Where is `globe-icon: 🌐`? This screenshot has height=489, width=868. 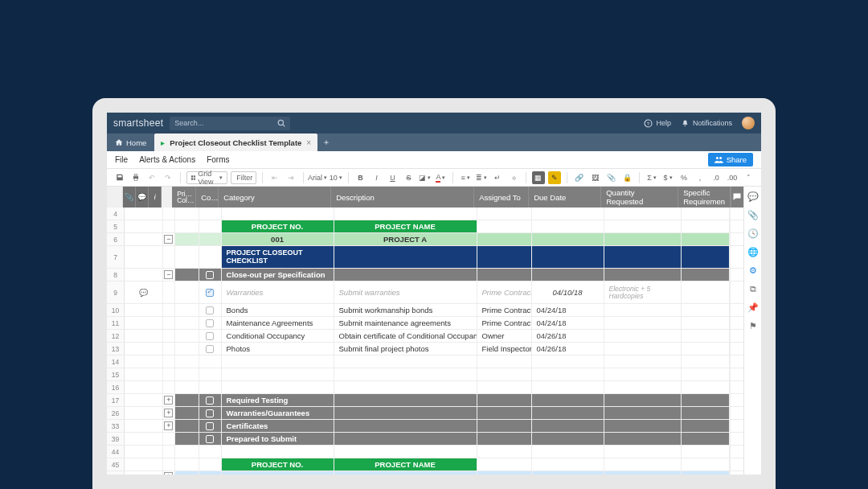
globe-icon: 🌐 is located at coordinates (753, 253).